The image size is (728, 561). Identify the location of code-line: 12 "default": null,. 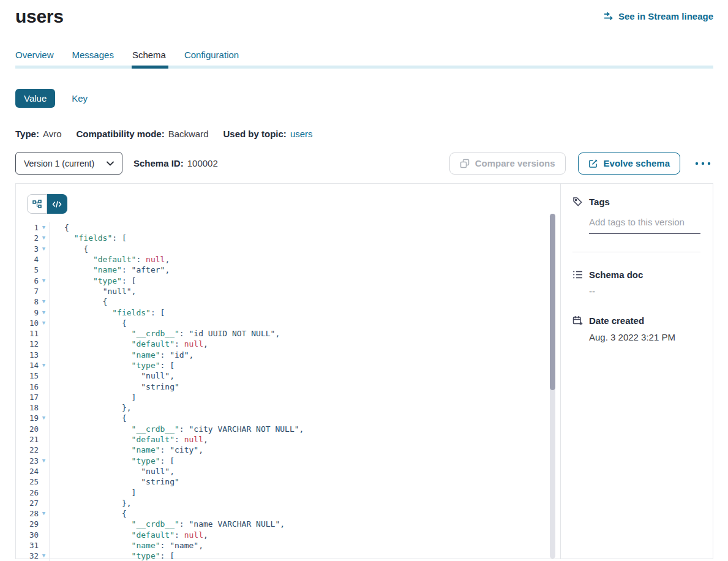
(288, 344).